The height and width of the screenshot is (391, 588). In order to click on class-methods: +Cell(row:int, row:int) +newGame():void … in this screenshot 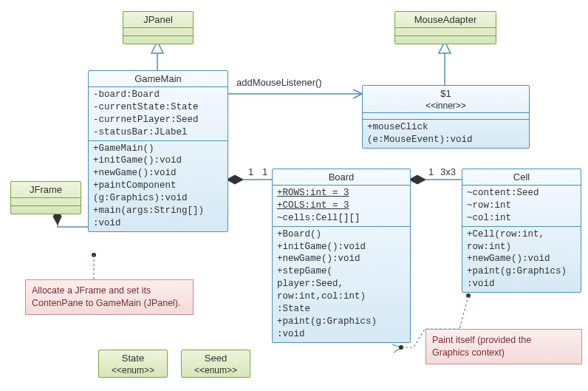, I will do `click(522, 259)`.